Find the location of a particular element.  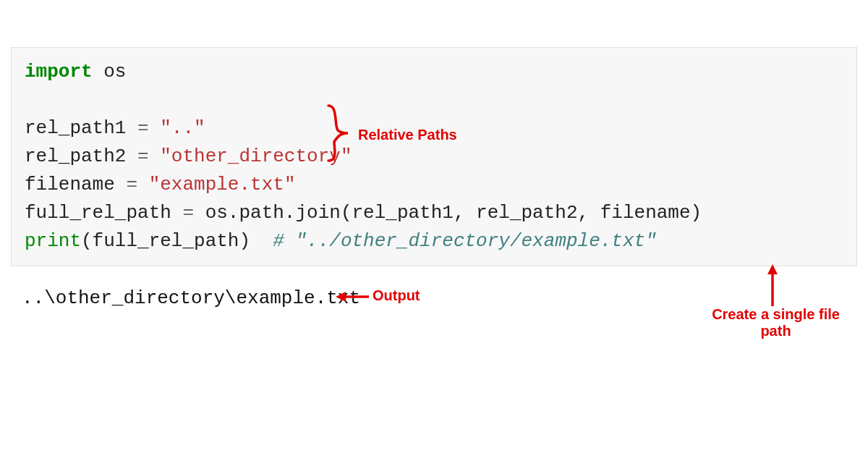

var-rel-path2: rel_path2 is located at coordinates (81, 156).